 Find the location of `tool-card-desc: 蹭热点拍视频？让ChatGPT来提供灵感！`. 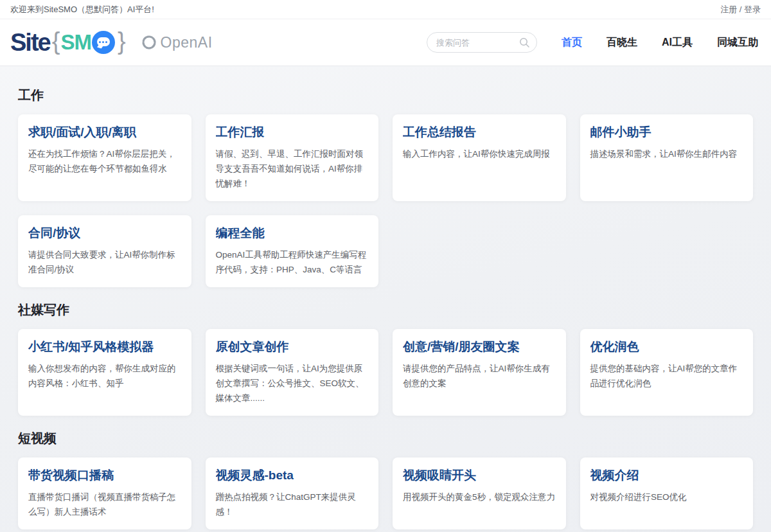

tool-card-desc: 蹭热点拍视频？让ChatGPT来提供灵感！ is located at coordinates (292, 504).